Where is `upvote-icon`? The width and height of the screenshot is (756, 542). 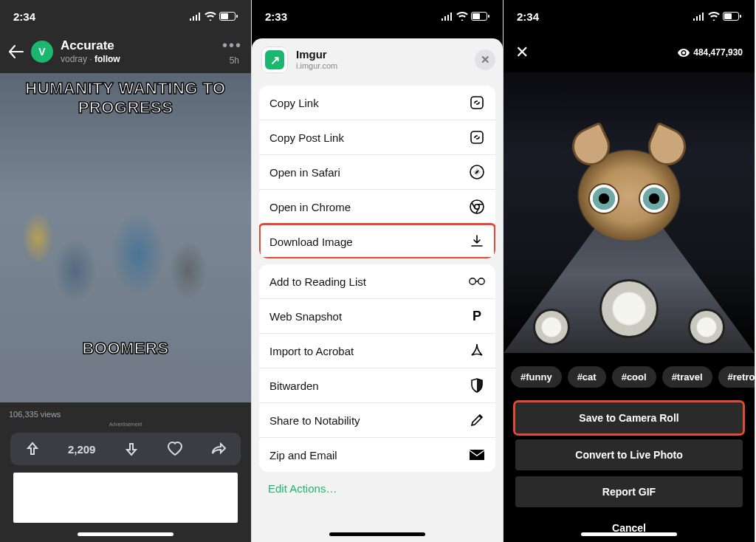 upvote-icon is located at coordinates (32, 449).